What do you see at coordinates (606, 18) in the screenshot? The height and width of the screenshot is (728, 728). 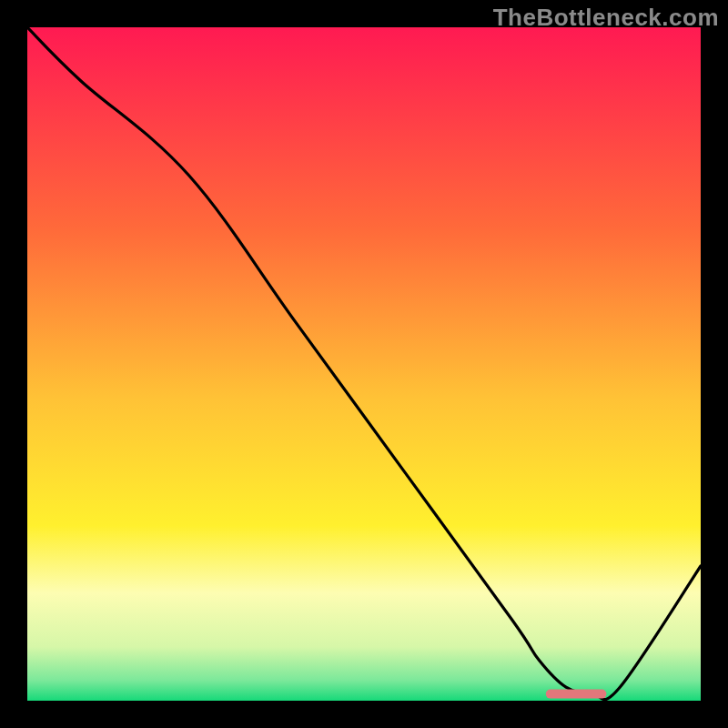 I see `watermark-text: TheBottleneck.com` at bounding box center [606, 18].